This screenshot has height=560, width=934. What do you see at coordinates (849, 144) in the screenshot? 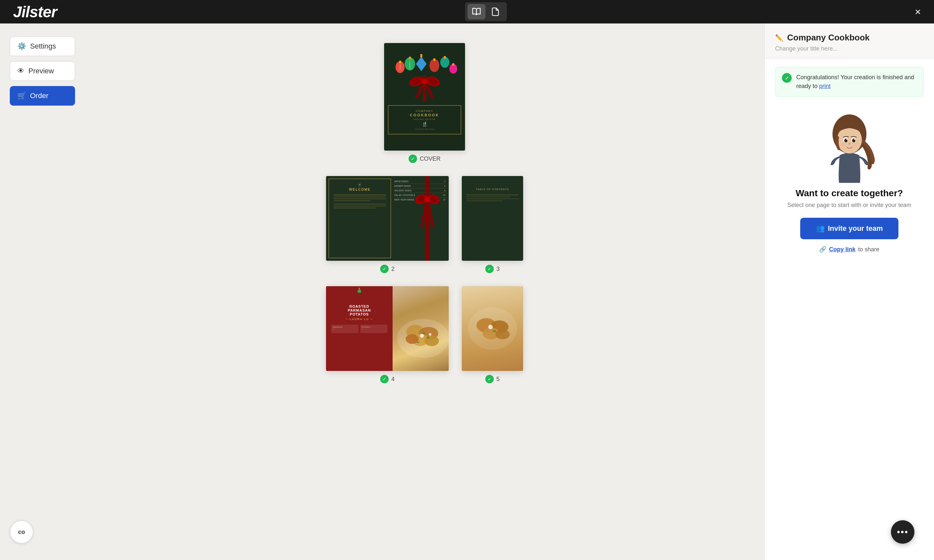
I see `mascot-area` at bounding box center [849, 144].